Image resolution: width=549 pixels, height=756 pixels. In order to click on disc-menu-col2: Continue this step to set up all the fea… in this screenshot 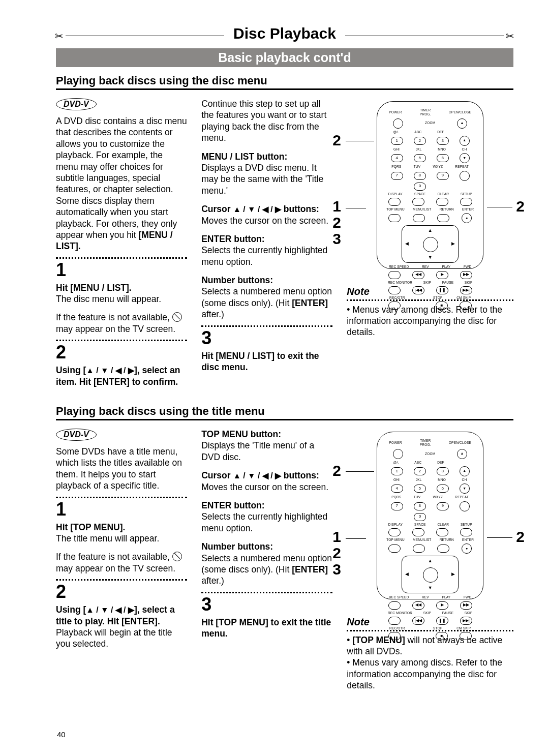, I will do `click(267, 243)`.